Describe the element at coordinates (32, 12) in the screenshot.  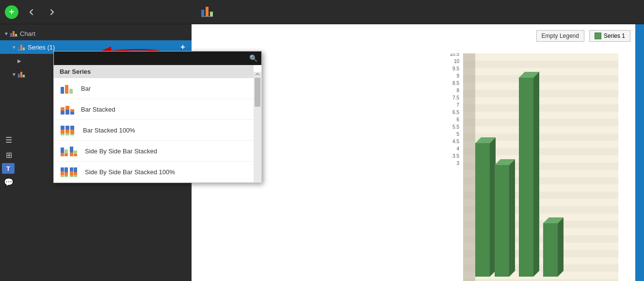
I see `back-button` at that location.